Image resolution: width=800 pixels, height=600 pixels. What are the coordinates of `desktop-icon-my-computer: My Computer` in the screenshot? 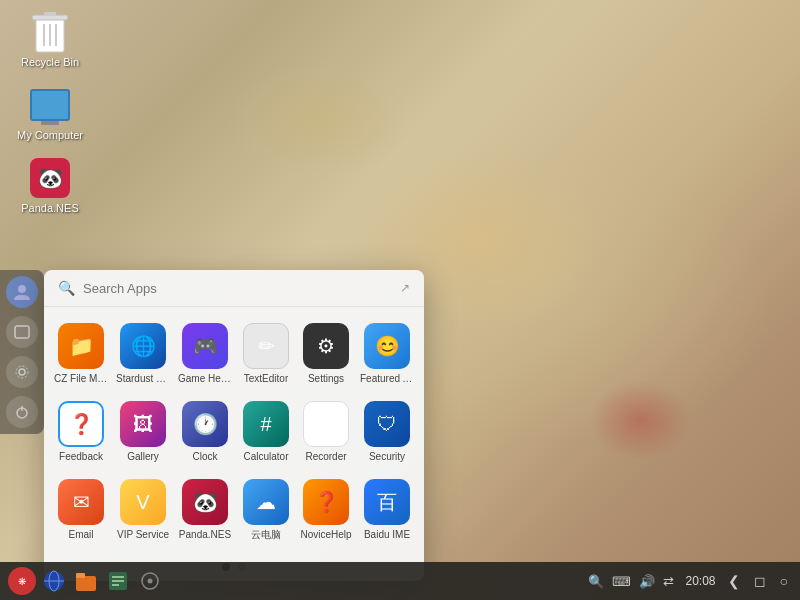 It's located at (50, 114).